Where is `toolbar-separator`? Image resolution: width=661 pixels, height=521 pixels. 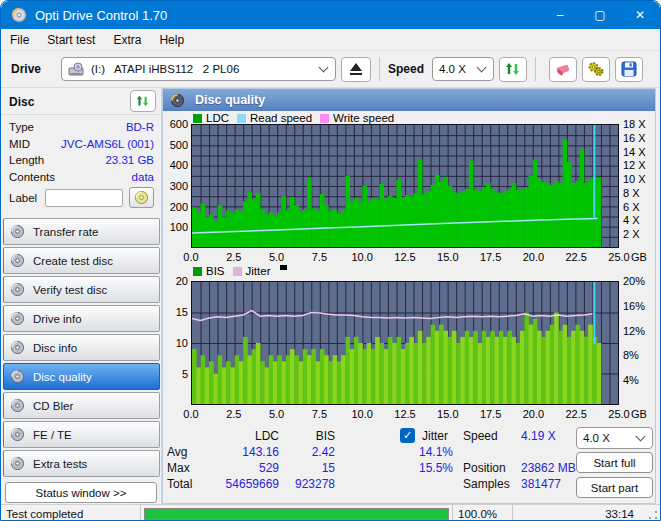
toolbar-separator is located at coordinates (380, 69).